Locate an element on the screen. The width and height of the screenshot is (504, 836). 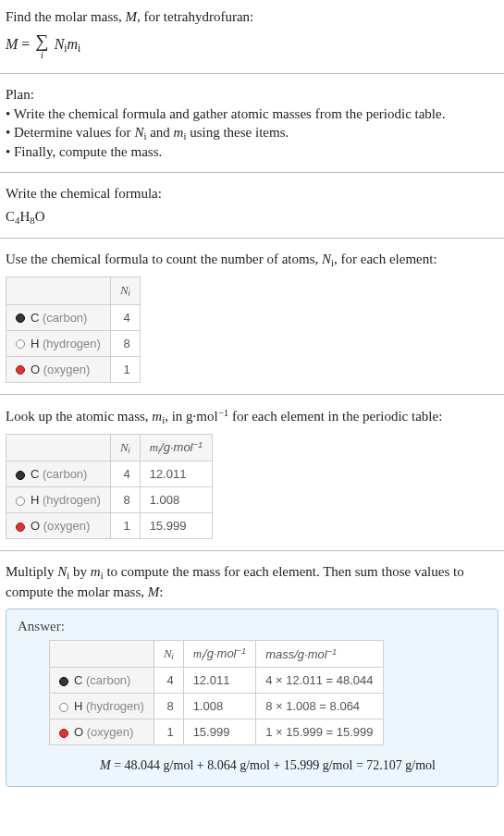
table-header-row: Ni is located at coordinates (74, 290).